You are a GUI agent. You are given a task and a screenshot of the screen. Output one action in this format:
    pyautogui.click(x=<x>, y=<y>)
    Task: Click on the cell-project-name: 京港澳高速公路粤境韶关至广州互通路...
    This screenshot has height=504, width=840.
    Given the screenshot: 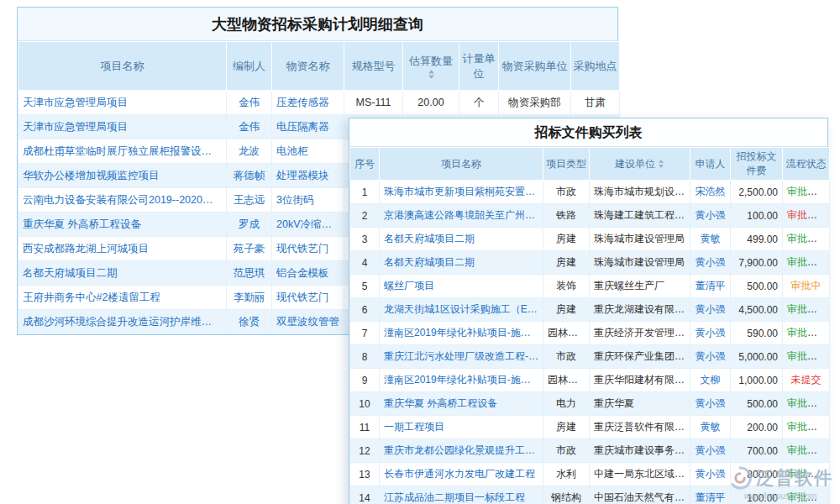 What is the action you would take?
    pyautogui.click(x=462, y=216)
    